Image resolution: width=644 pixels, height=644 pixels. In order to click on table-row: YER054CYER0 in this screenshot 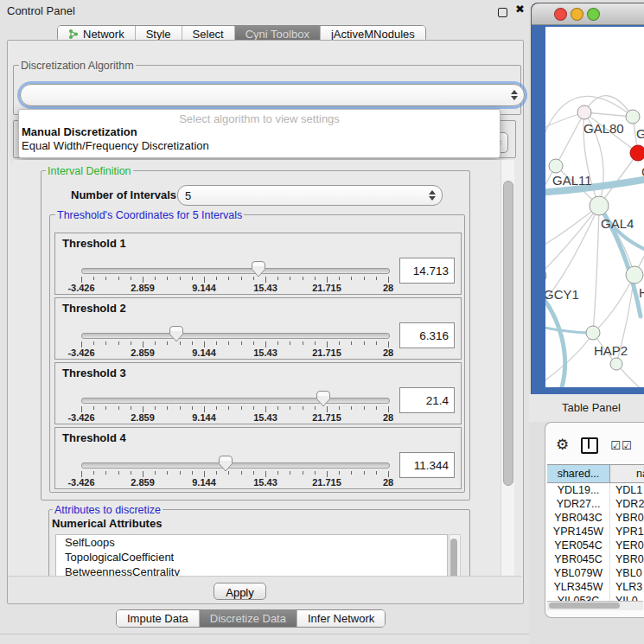, I will do `click(596, 545)`.